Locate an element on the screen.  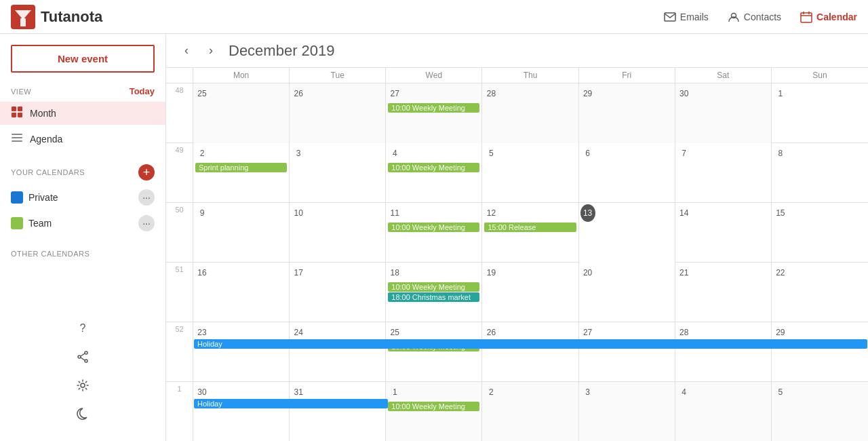
calendar-private-item: Private ··· is located at coordinates (83, 197).